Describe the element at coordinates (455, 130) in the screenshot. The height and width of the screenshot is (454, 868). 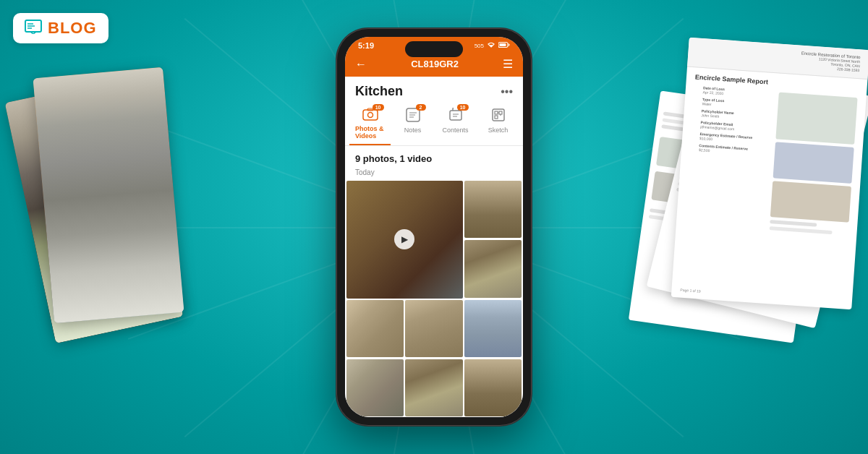
I see `contents-label: Contents` at that location.